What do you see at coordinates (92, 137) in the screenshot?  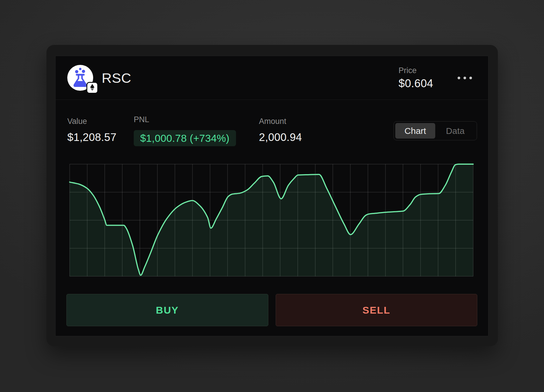 I see `value-stat-value: $1,208.57` at bounding box center [92, 137].